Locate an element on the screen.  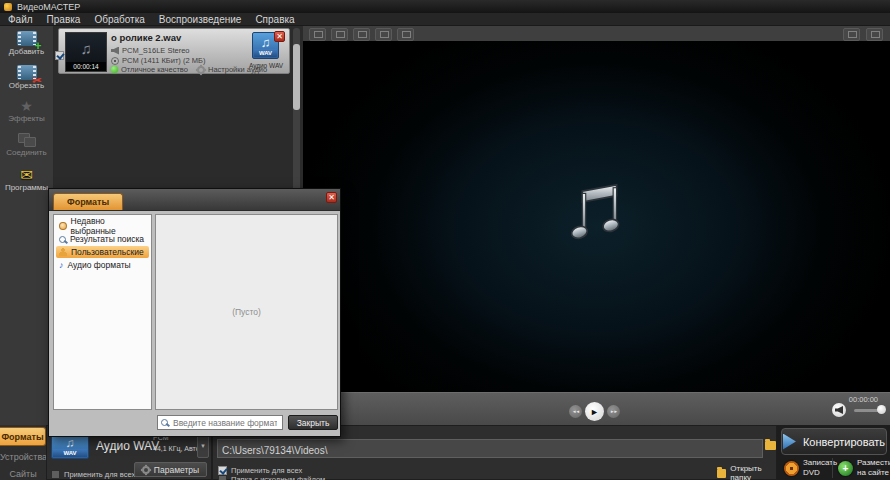
upload-site-button: + Разместитьна сайте is located at coordinates (864, 468).